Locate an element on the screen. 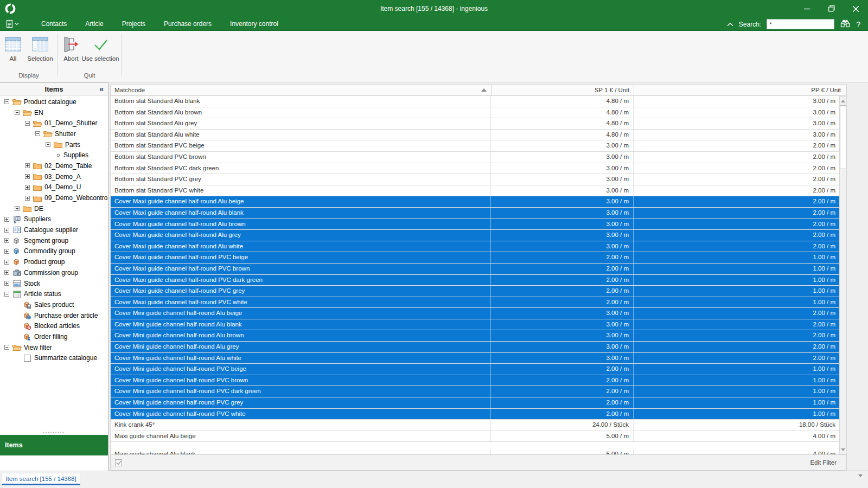 The height and width of the screenshot is (488, 868). menu-item-article: Article is located at coordinates (94, 24).